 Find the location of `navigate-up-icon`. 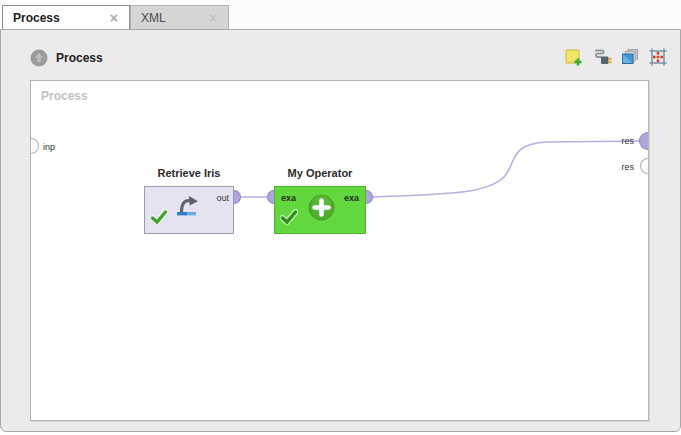

navigate-up-icon is located at coordinates (39, 62).